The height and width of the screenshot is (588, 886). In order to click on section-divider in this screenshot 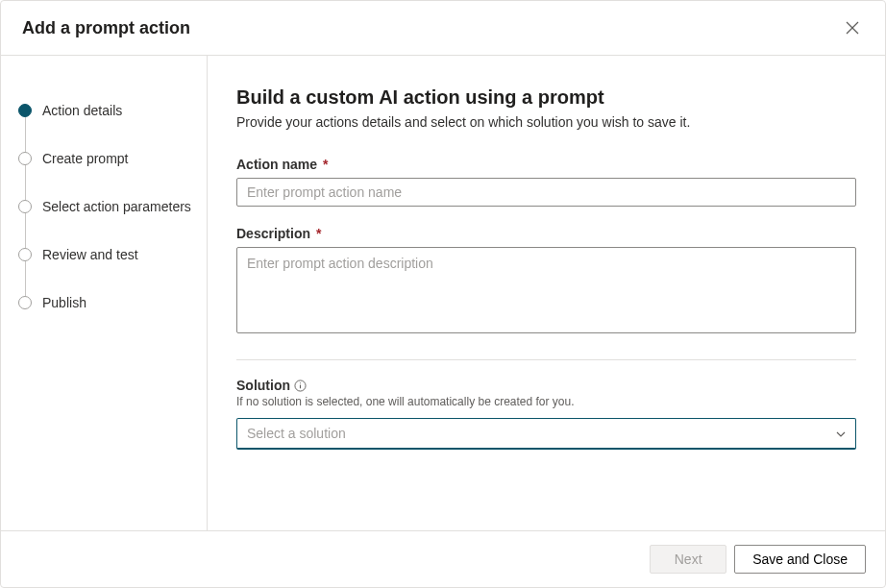, I will do `click(546, 359)`.